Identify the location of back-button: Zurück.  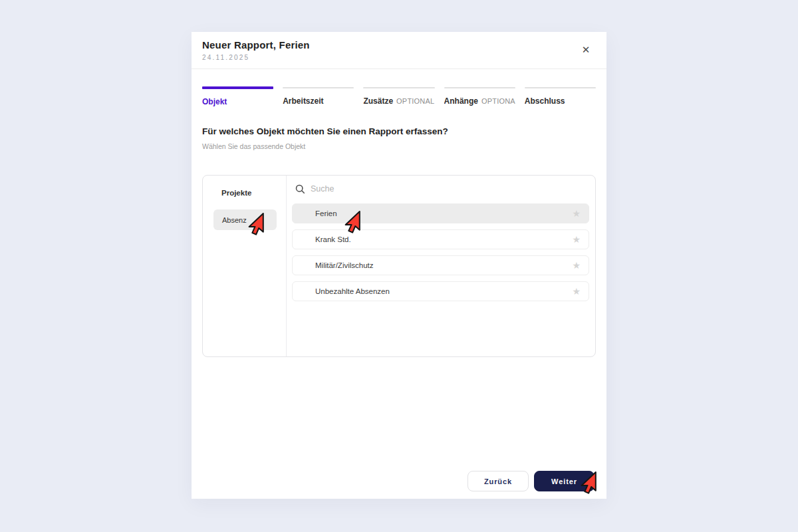
(498, 481).